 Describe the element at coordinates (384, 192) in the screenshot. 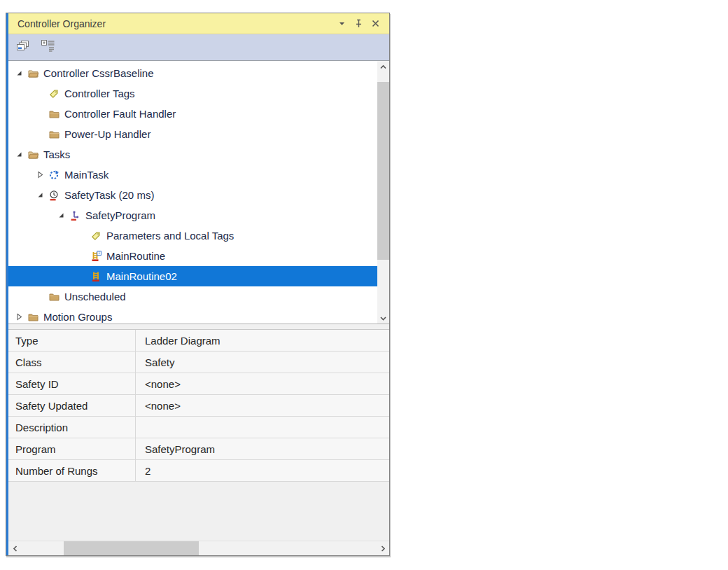

I see `vertical-scroll-track` at that location.